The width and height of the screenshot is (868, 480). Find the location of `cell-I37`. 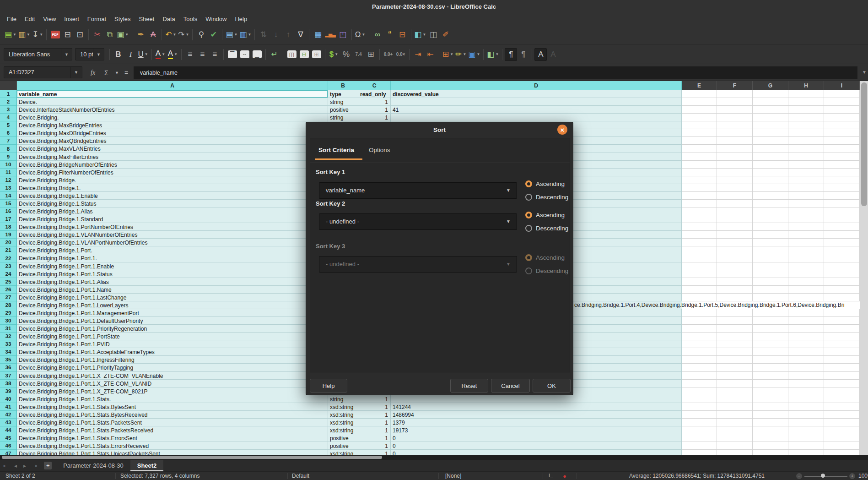

cell-I37 is located at coordinates (842, 376).